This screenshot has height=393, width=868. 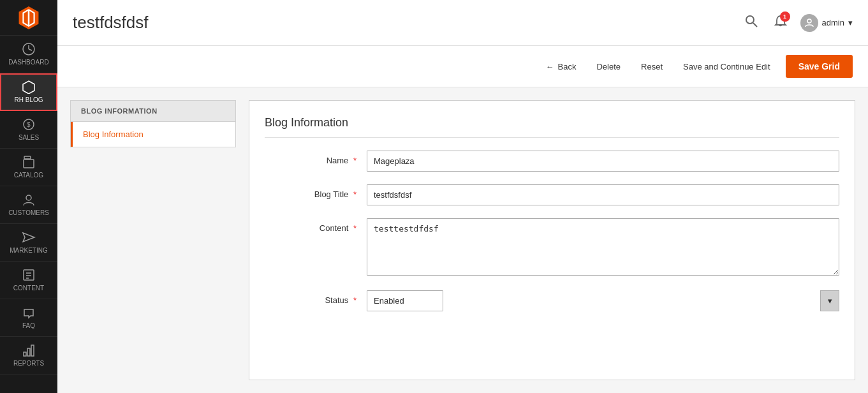 What do you see at coordinates (819, 66) in the screenshot?
I see `save-grid-button: Save Grid` at bounding box center [819, 66].